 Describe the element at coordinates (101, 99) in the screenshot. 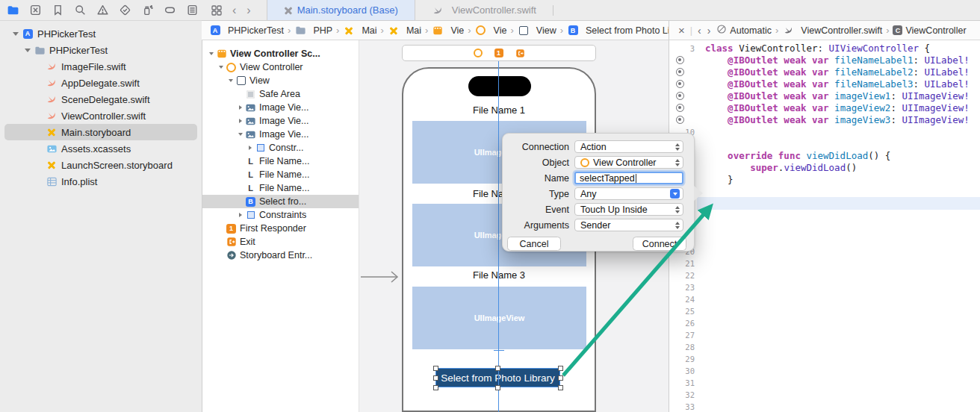

I see `file-row-scenedelegate-swift: SceneDelegate.swift` at that location.